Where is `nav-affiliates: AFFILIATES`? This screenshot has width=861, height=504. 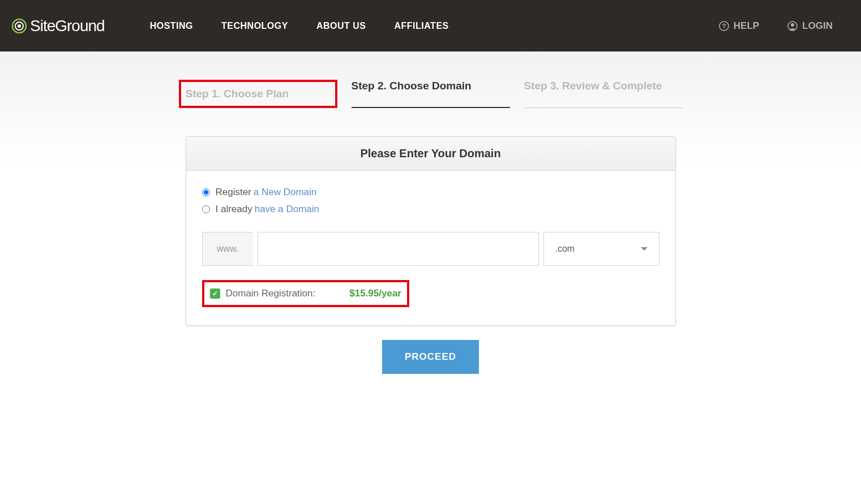 nav-affiliates: AFFILIATES is located at coordinates (421, 26).